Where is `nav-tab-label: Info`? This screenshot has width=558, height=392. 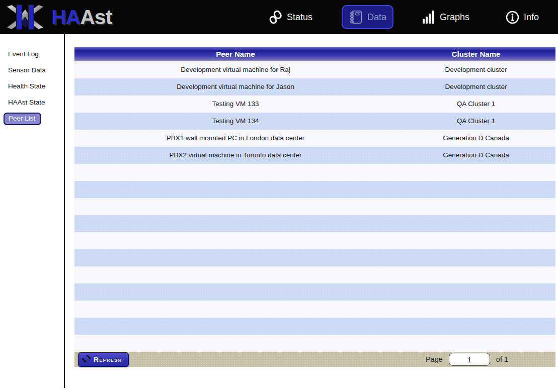
nav-tab-label: Info is located at coordinates (531, 17).